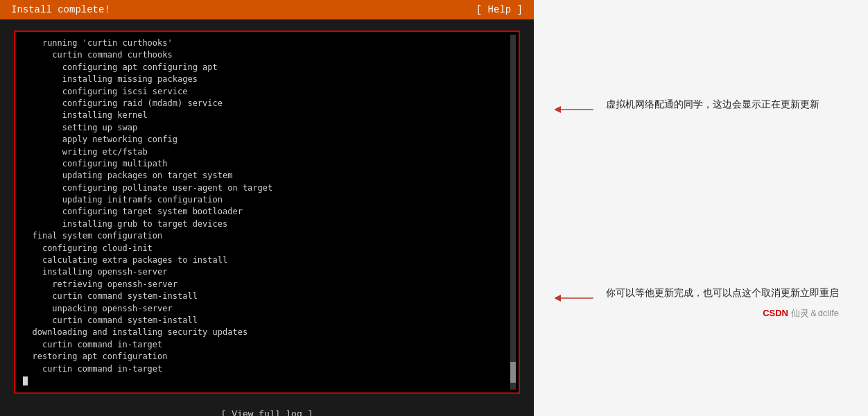  I want to click on annotation-network-block: 虚拟机网络配通的同学，这边会显示正在更新更新, so click(701, 108).